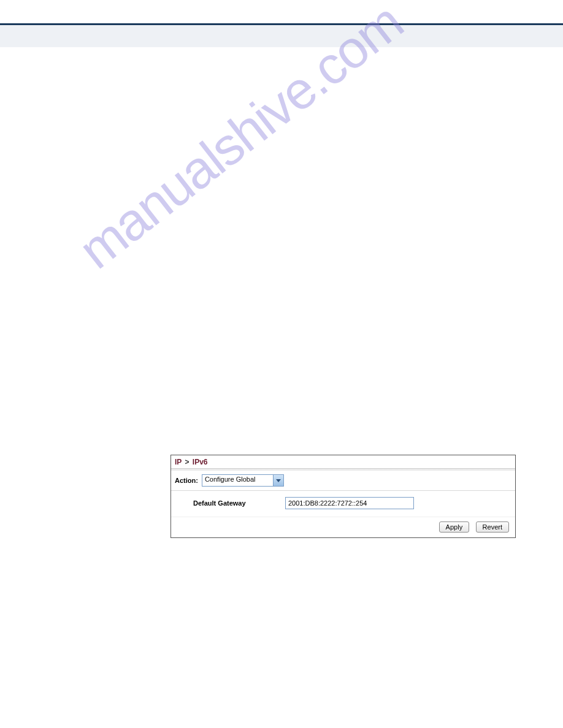 The width and height of the screenshot is (563, 728). I want to click on ipv6-config-panel: IP > IPv6 Action: Configure Global Defau…, so click(343, 496).